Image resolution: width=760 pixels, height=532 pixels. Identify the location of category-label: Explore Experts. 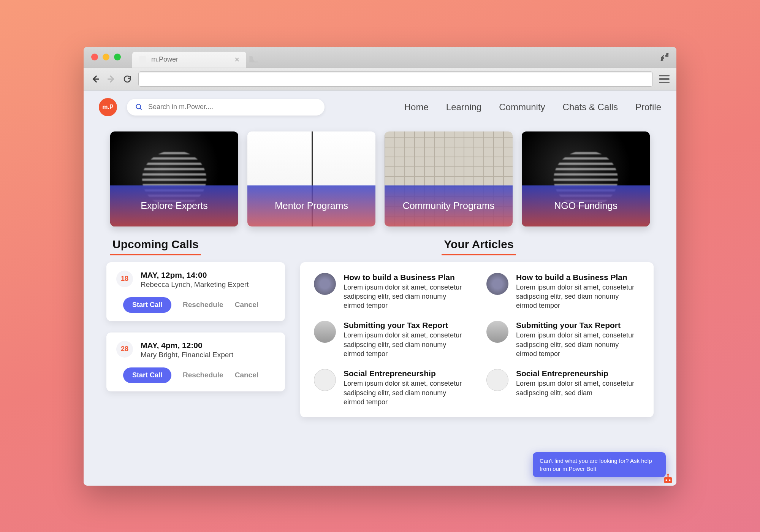
(174, 206).